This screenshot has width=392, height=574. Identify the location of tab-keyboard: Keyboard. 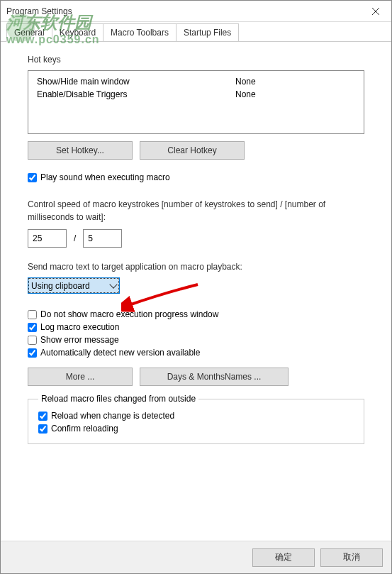
(78, 33).